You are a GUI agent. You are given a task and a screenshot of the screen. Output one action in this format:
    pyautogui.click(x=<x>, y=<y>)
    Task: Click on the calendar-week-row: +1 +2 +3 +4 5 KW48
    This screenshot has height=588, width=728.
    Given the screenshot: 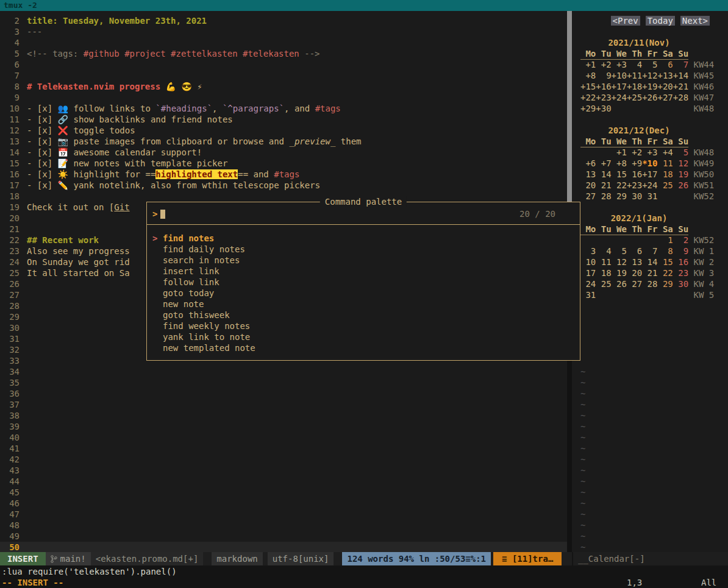 What is the action you would take?
    pyautogui.click(x=650, y=152)
    